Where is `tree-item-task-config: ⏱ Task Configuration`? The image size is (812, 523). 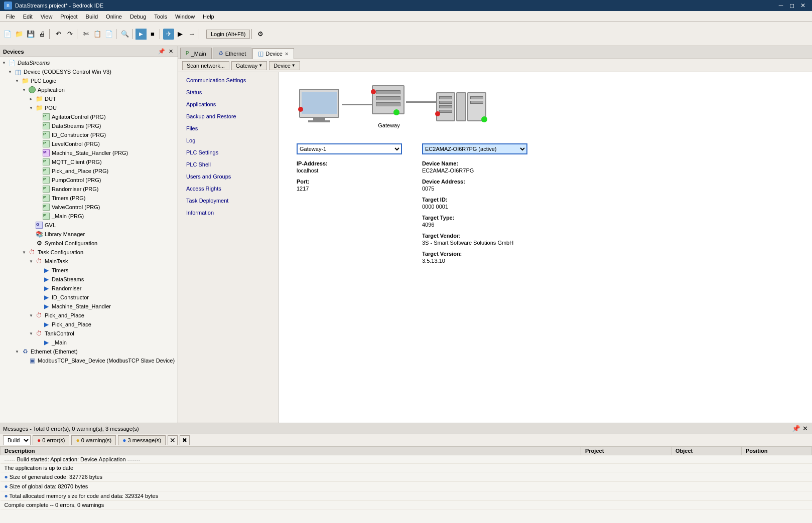 tree-item-task-config: ⏱ Task Configuration is located at coordinates (89, 252).